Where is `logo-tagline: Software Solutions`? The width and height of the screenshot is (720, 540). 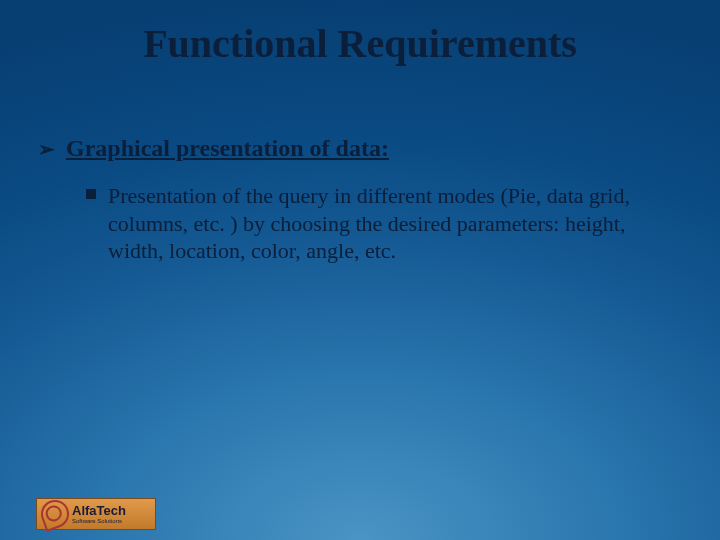 logo-tagline: Software Solutions is located at coordinates (99, 521).